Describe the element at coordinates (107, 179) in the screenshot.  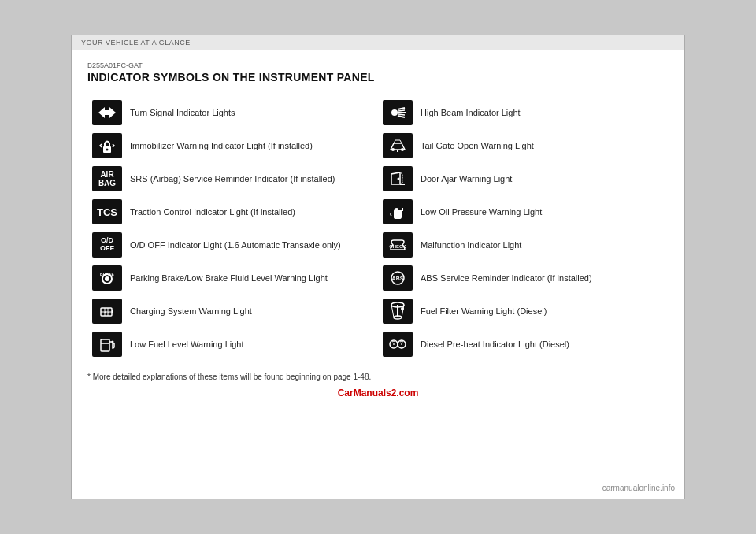
I see `airbag-icon: AIR BAG` at that location.